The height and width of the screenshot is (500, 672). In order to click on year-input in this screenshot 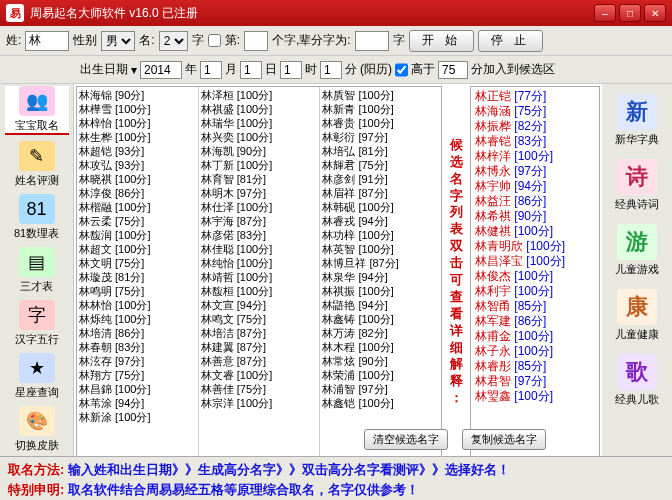, I will do `click(161, 70)`.